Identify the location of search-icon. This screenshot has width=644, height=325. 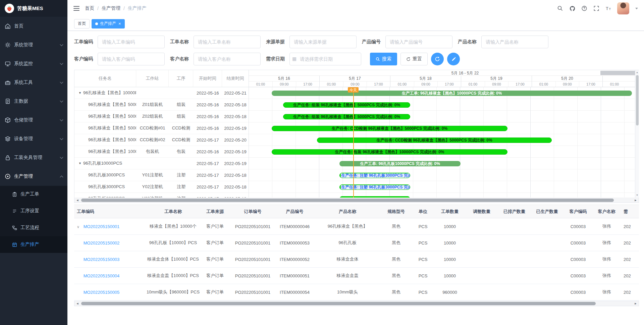
(560, 8).